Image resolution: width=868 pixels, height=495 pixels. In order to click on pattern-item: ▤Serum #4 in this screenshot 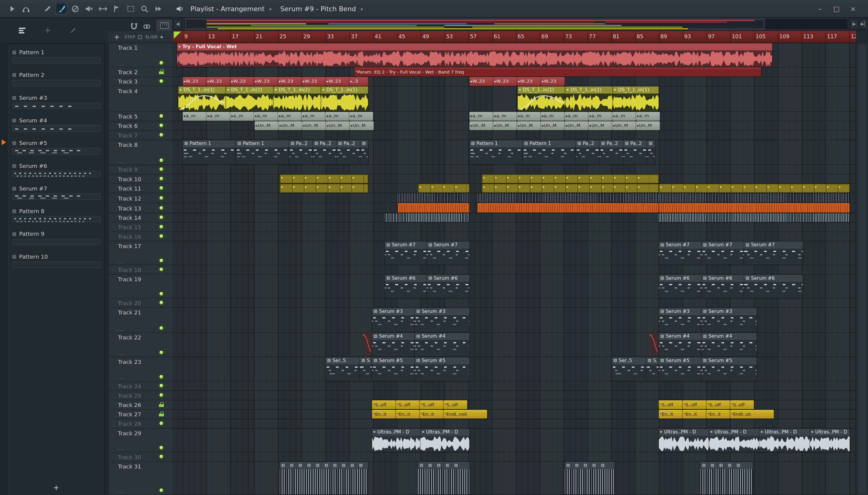, I will do `click(56, 126)`.